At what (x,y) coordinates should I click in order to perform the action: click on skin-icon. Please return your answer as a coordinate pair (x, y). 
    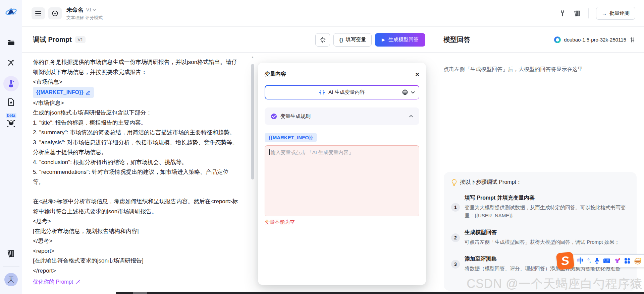
    Looking at the image, I should click on (617, 261).